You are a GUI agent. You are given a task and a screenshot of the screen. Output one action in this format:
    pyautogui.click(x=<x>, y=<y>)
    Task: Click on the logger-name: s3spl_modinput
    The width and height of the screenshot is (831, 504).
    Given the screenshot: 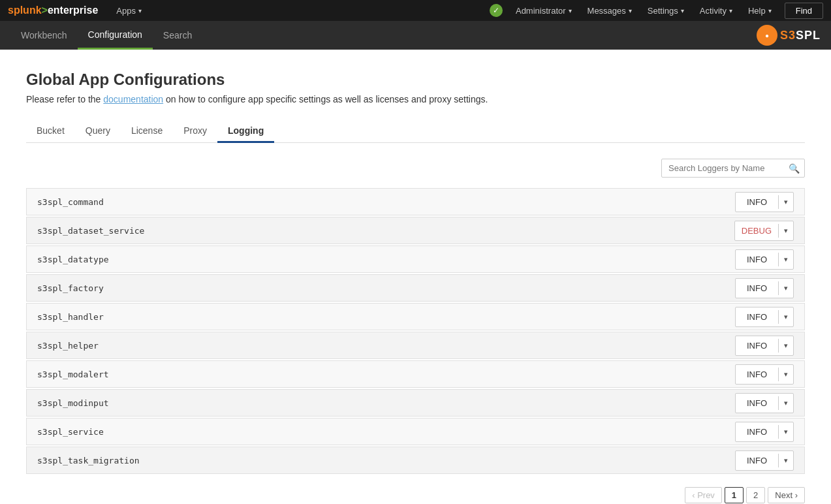 What is the action you would take?
    pyautogui.click(x=386, y=403)
    